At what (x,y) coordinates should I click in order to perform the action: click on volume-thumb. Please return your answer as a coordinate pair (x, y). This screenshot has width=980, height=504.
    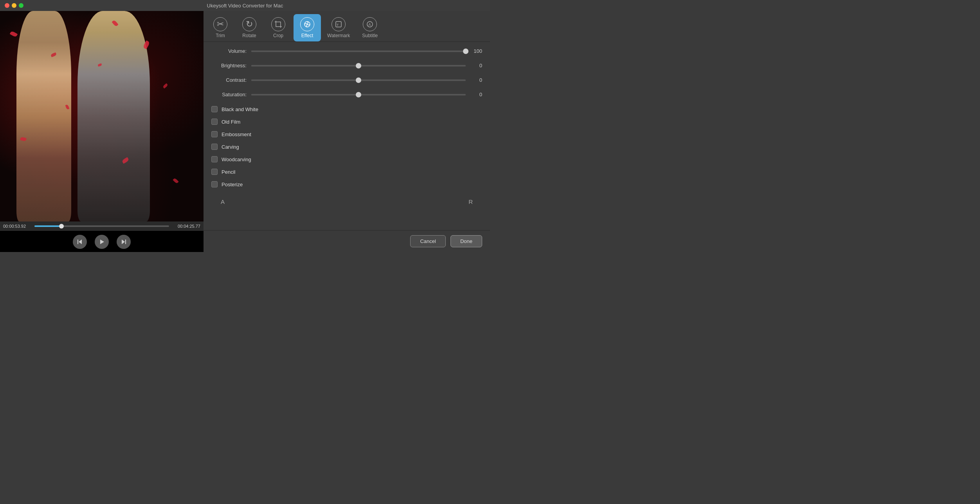
    Looking at the image, I should click on (466, 51).